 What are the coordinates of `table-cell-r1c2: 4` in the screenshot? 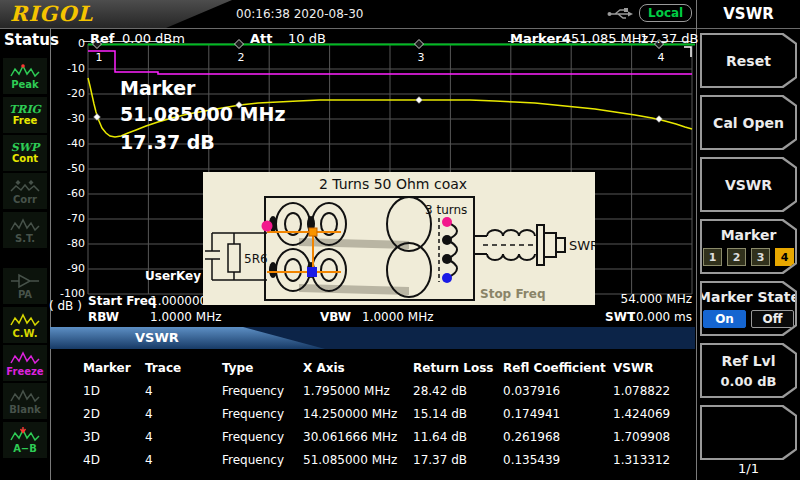 It's located at (149, 391).